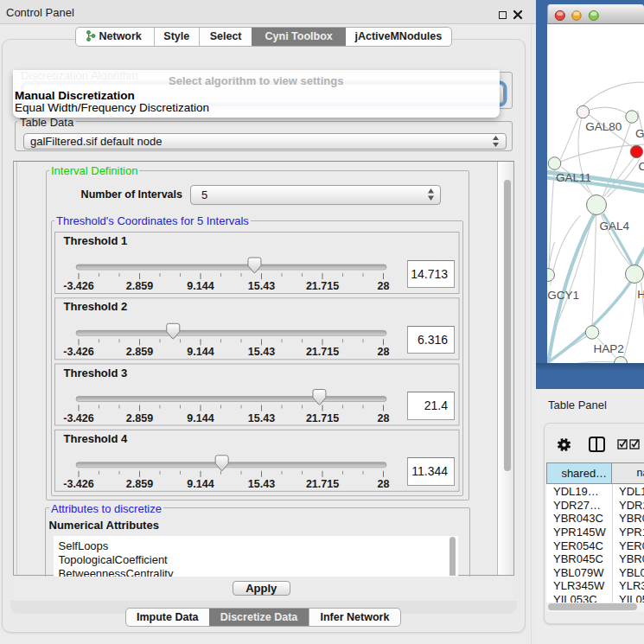 This screenshot has width=644, height=644. Describe the element at coordinates (641, 294) in the screenshot. I see `svg-text: HAP4` at that location.